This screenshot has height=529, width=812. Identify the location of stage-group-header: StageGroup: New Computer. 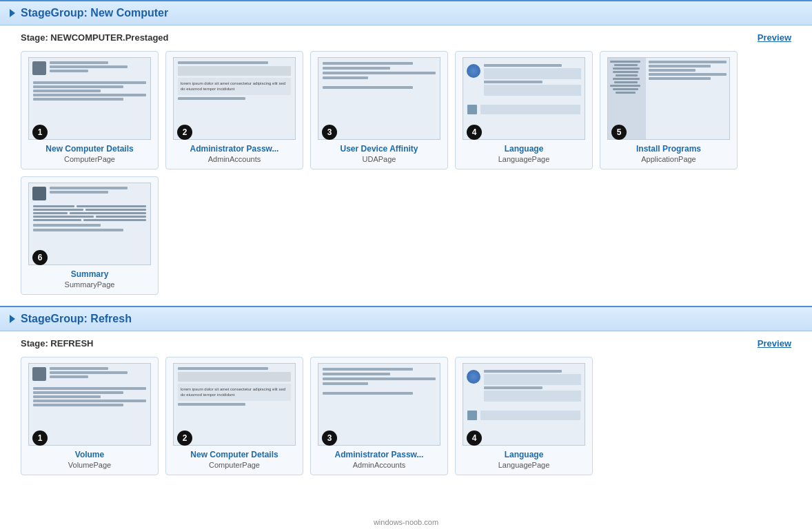
(406, 12).